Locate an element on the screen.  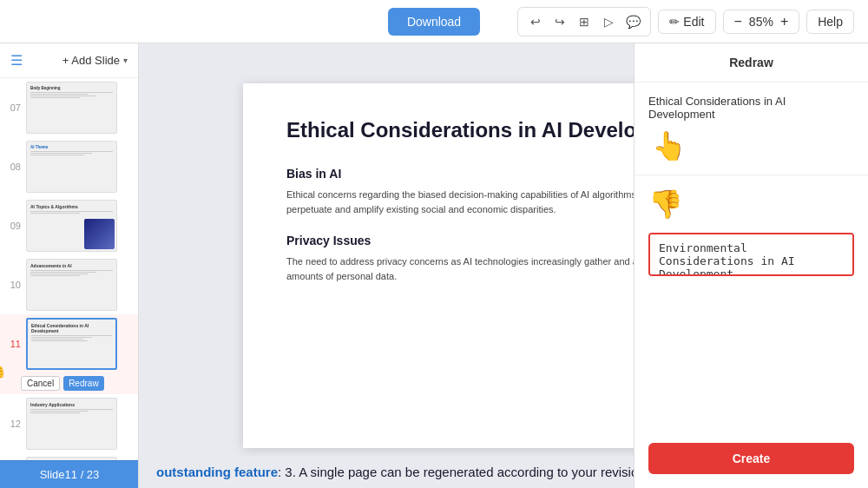
slide-number: 08 is located at coordinates (13, 167).